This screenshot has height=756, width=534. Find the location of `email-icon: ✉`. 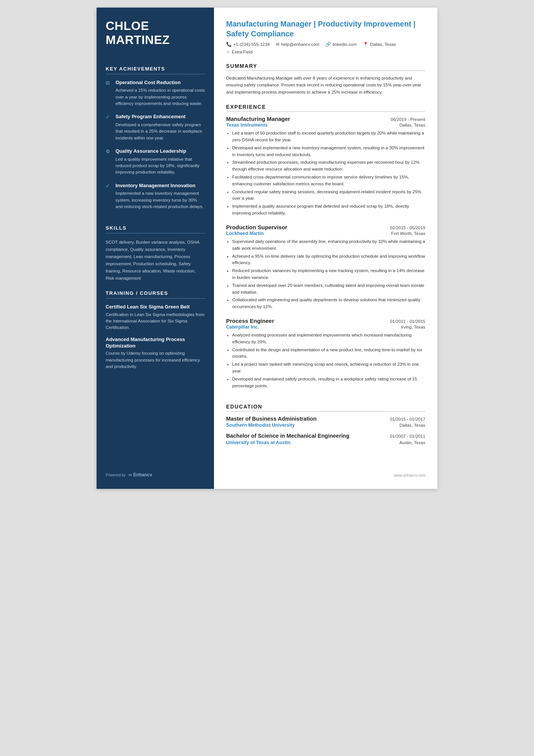

email-icon: ✉ is located at coordinates (278, 44).